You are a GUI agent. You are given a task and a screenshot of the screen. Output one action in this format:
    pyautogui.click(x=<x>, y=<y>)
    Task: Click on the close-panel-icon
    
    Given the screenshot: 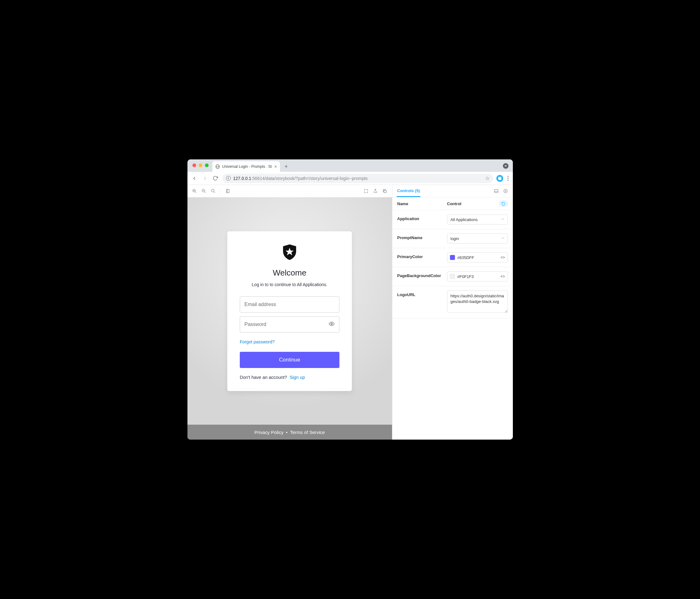 What is the action you would take?
    pyautogui.click(x=506, y=191)
    